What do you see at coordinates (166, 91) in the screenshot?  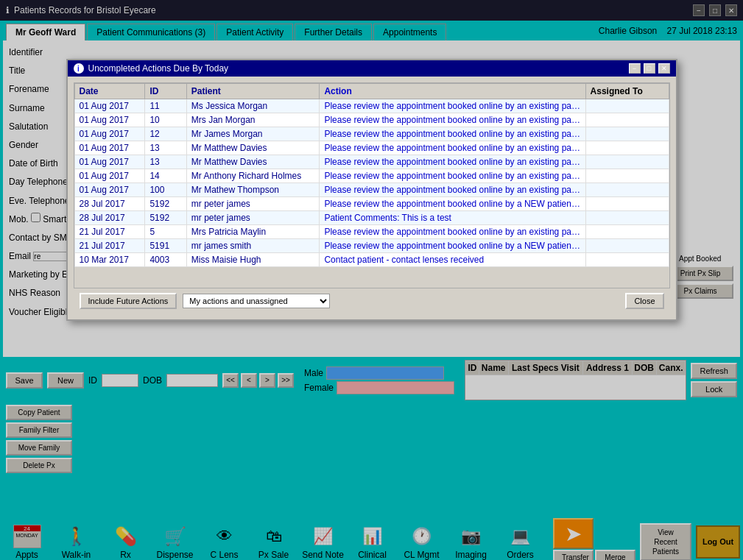 I see `col-id: ID` at bounding box center [166, 91].